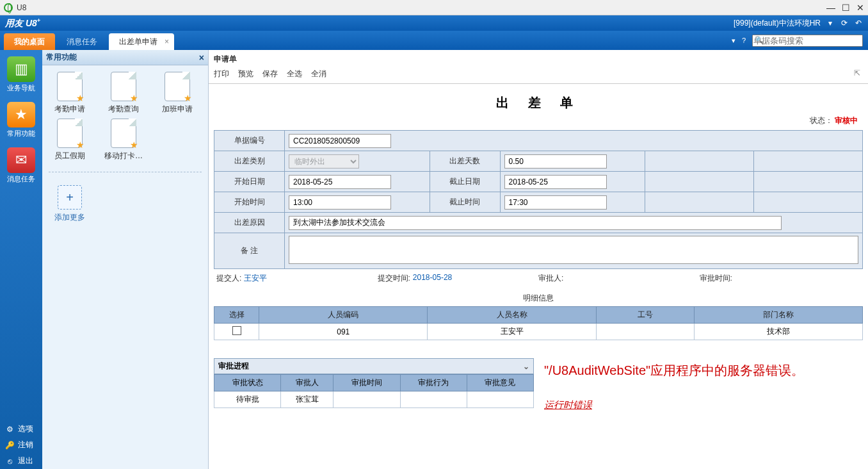 This screenshot has height=469, width=868. What do you see at coordinates (250, 223) in the screenshot?
I see `label-reason: 出差原因` at bounding box center [250, 223].